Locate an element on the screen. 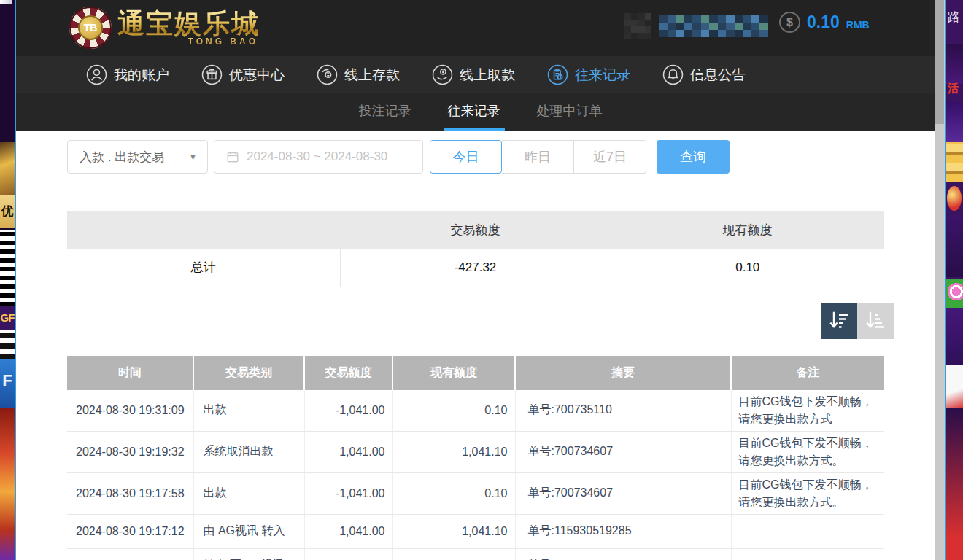 The height and width of the screenshot is (560, 963). sort-ascending-button is located at coordinates (875, 321).